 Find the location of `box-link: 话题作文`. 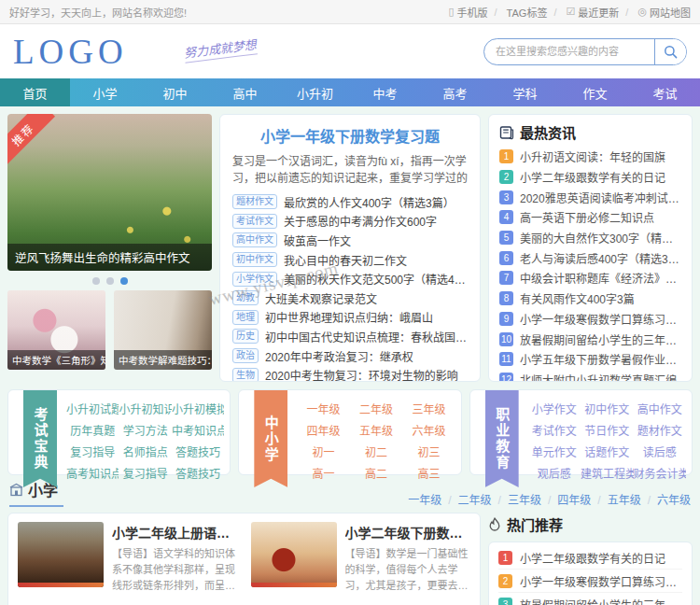

box-link: 话题作文 is located at coordinates (607, 452).